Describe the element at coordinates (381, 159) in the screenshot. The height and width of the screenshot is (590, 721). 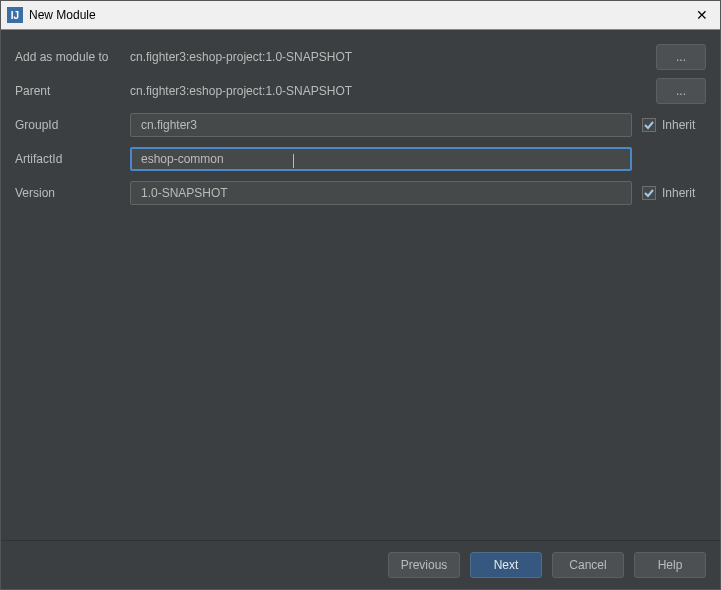
I see `artifact-id-field-wrapper` at that location.